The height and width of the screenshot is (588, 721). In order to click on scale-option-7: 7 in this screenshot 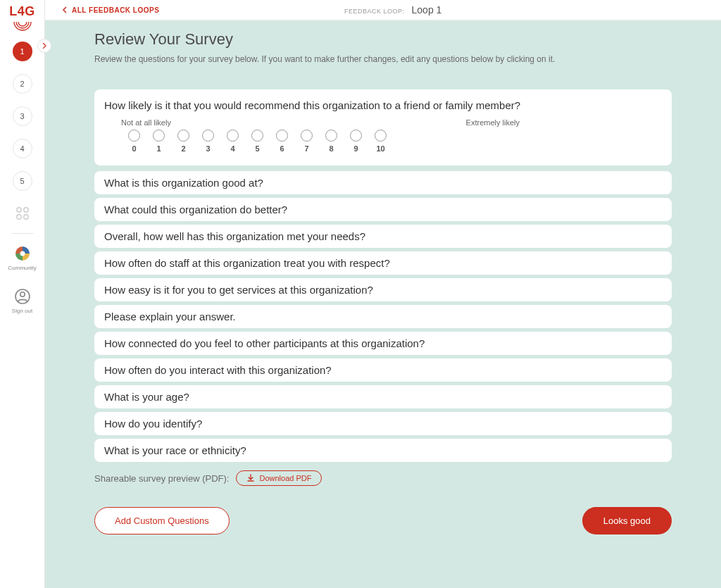, I will do `click(307, 141)`.